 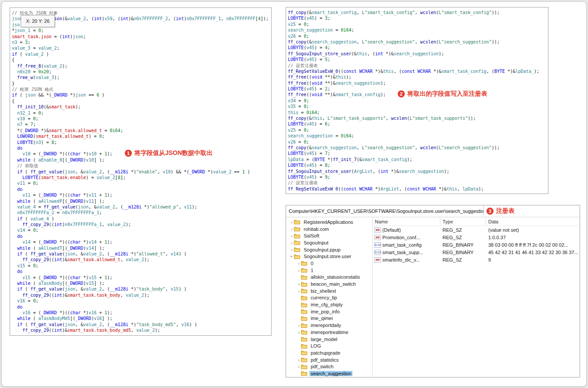 What do you see at coordinates (411, 245) in the screenshot?
I see `value-name: smart_task_config` at bounding box center [411, 245].